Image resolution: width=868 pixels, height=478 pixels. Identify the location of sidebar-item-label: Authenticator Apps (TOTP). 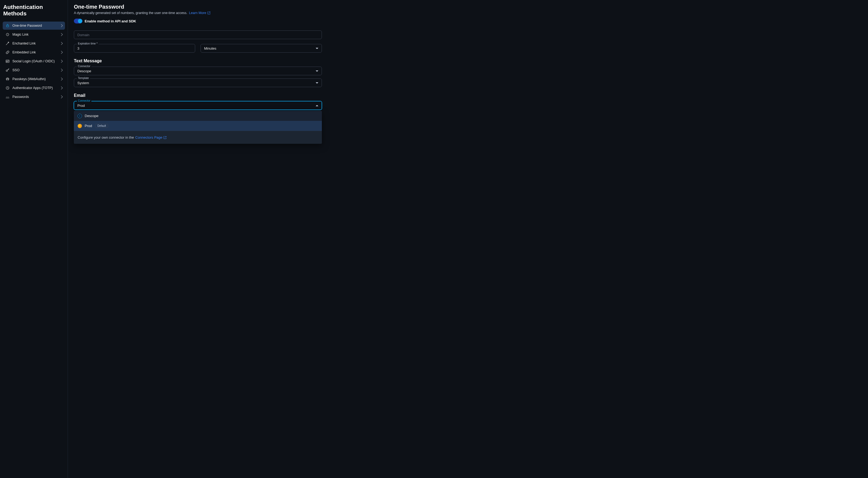
(36, 88).